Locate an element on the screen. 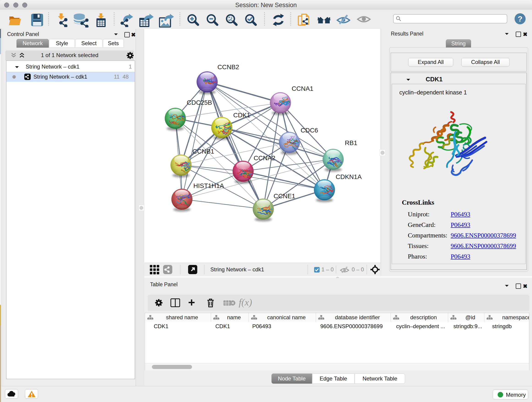  svg-text: CCNB1 is located at coordinates (203, 151).